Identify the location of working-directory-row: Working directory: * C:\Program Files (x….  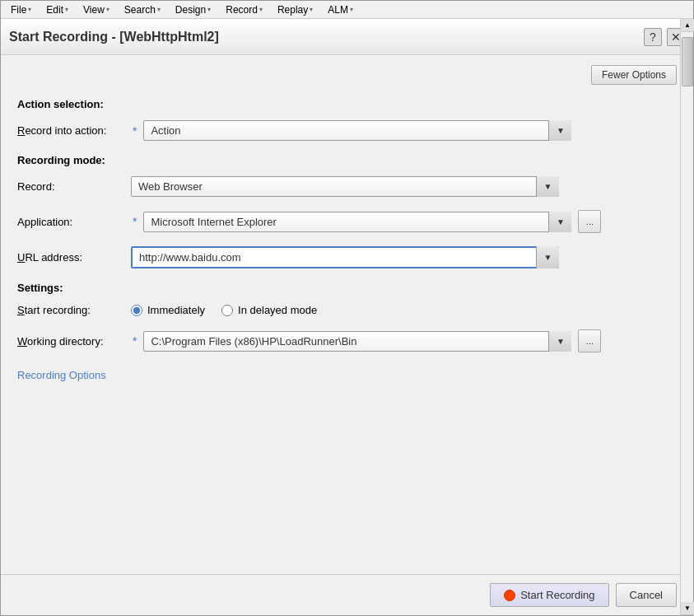
(347, 341).